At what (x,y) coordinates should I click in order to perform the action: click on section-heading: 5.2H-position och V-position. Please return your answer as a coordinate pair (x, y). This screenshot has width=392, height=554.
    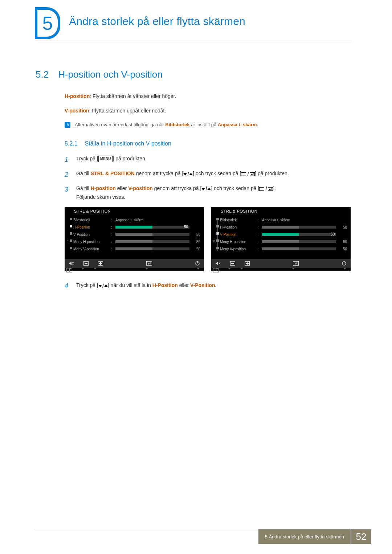
    Looking at the image, I should click on (99, 75).